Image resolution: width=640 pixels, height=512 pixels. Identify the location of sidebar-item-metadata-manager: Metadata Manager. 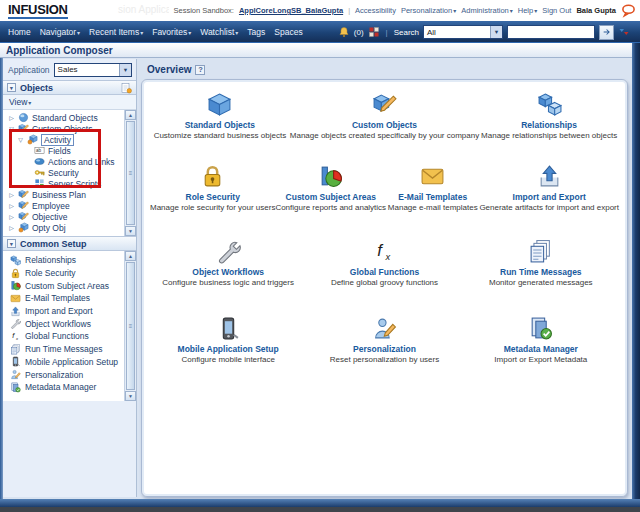
(64, 388).